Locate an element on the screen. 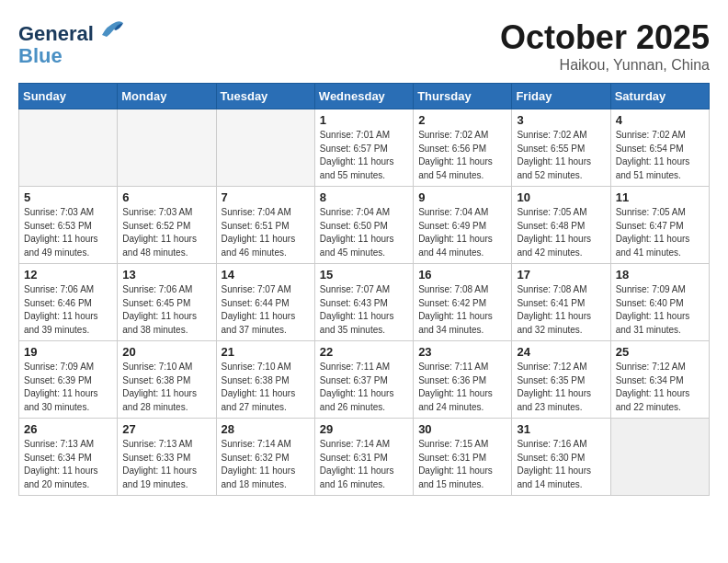 The image size is (728, 563). day-cell: 19Sunrise: 7:09 AM Sunset: 6:39 PM Dayli… is located at coordinates (68, 380).